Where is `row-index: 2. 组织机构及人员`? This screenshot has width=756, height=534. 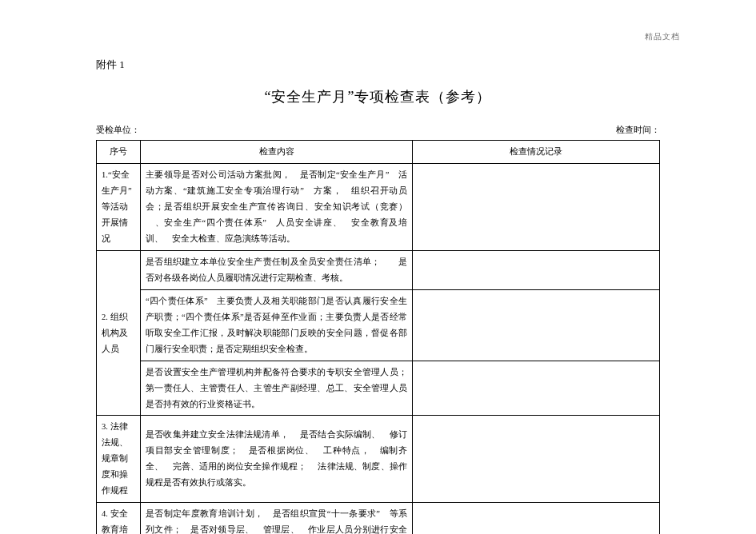
row-index: 2. 组织机构及人员 is located at coordinates (118, 333).